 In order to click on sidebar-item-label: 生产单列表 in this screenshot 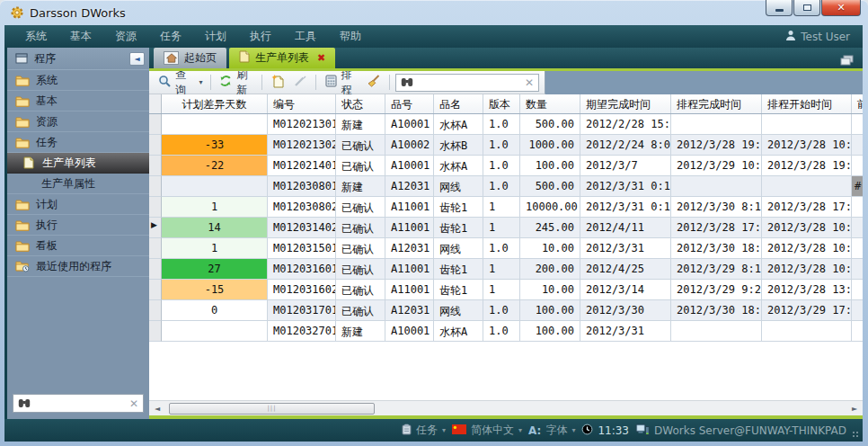, I will do `click(69, 164)`.